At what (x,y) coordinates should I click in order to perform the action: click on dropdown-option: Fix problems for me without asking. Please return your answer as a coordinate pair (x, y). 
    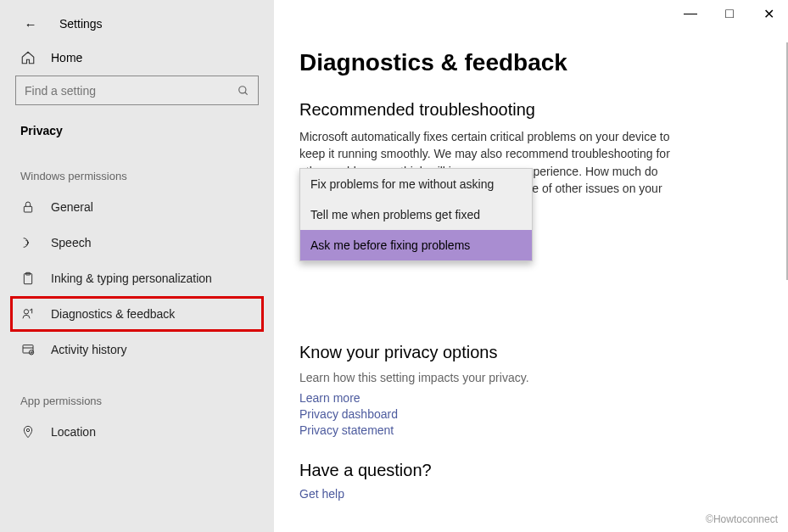
    Looking at the image, I should click on (416, 184).